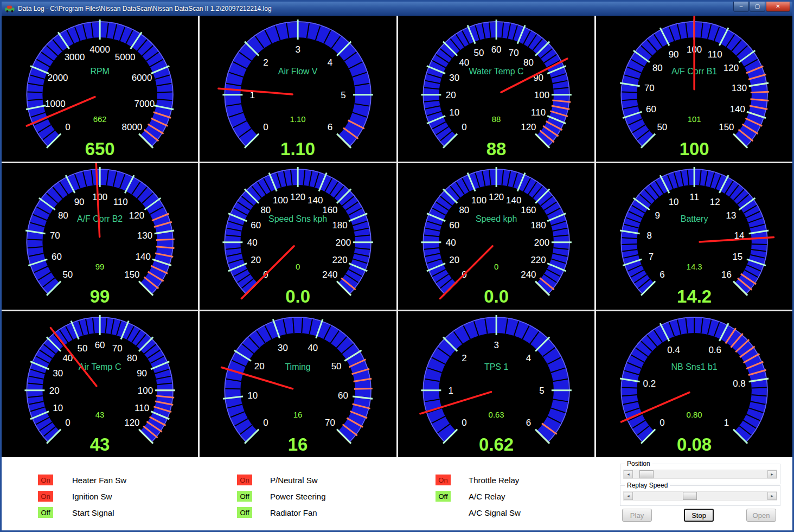 The height and width of the screenshot is (532, 794). Describe the element at coordinates (464, 210) in the screenshot. I see `gauge-scale-label: 80` at that location.